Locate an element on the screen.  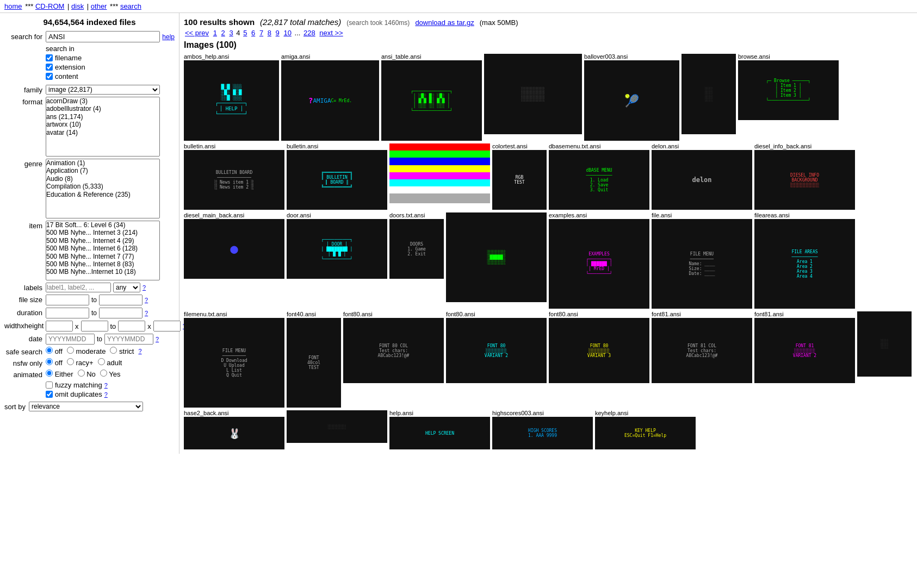
format-select: acornDraw (3) adobeIllustrator (4) ans (… is located at coordinates (103, 127).